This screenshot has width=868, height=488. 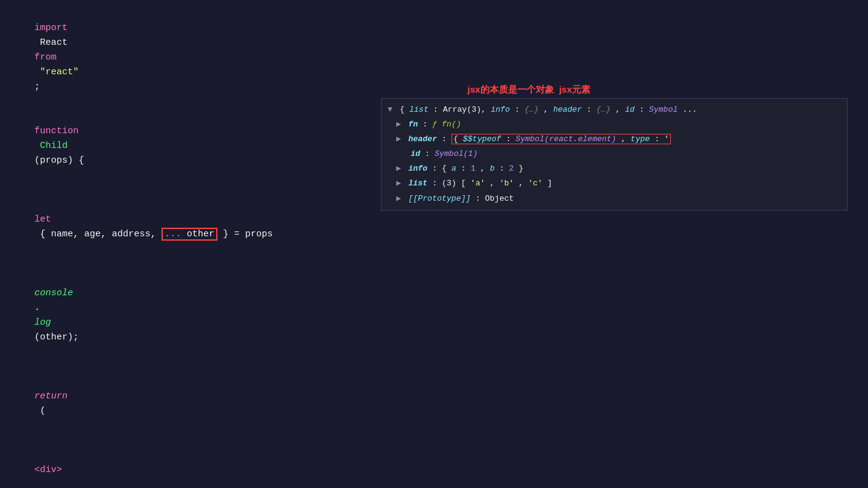 What do you see at coordinates (434, 397) in the screenshot?
I see `code-line-5: return (` at bounding box center [434, 397].